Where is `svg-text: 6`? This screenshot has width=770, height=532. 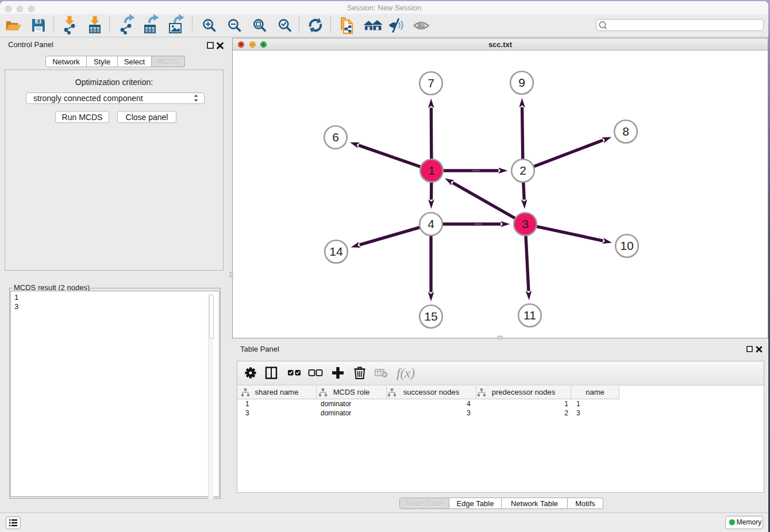
svg-text: 6 is located at coordinates (336, 137).